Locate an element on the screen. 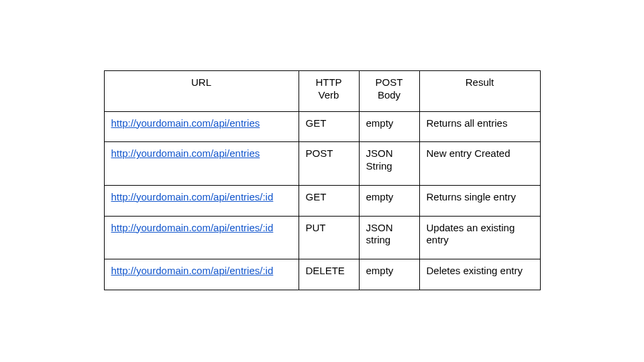 This screenshot has width=644, height=362. table-row: http://yourdomain.com/api/entries/:id DE… is located at coordinates (322, 275).